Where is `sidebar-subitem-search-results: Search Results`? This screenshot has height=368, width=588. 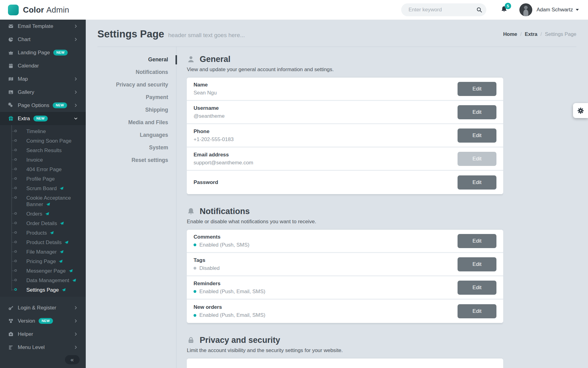
sidebar-subitem-search-results: Search Results is located at coordinates (43, 150).